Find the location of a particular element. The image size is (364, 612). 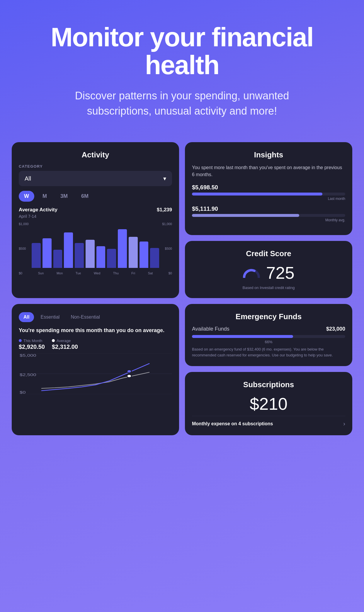

progress-label: 66% is located at coordinates (268, 342).